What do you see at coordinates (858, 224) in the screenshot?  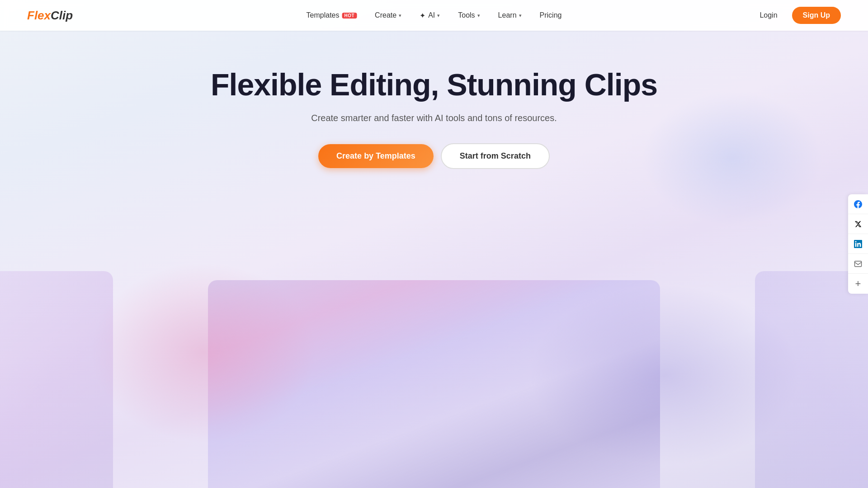 I see `x-share-button` at bounding box center [858, 224].